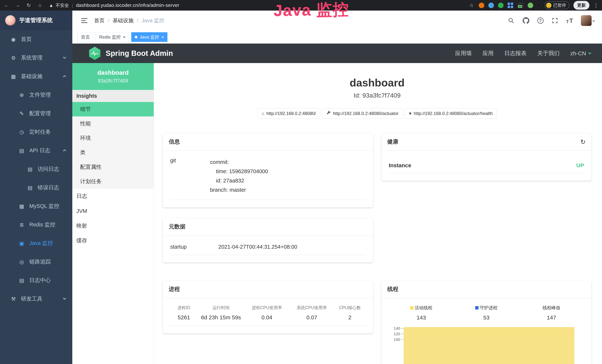 This screenshot has height=364, width=602. I want to click on sidebar-item-log-center: ▤ 日志中心, so click(36, 280).